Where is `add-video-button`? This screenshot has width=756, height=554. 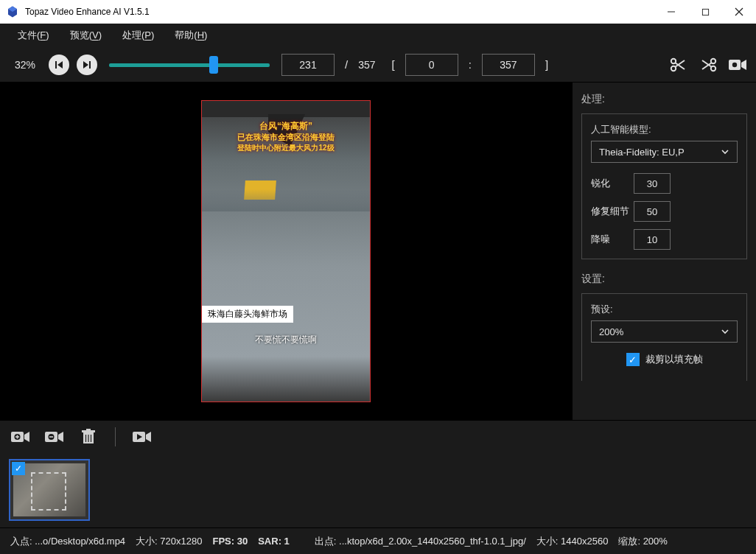
add-video-button is located at coordinates (21, 437).